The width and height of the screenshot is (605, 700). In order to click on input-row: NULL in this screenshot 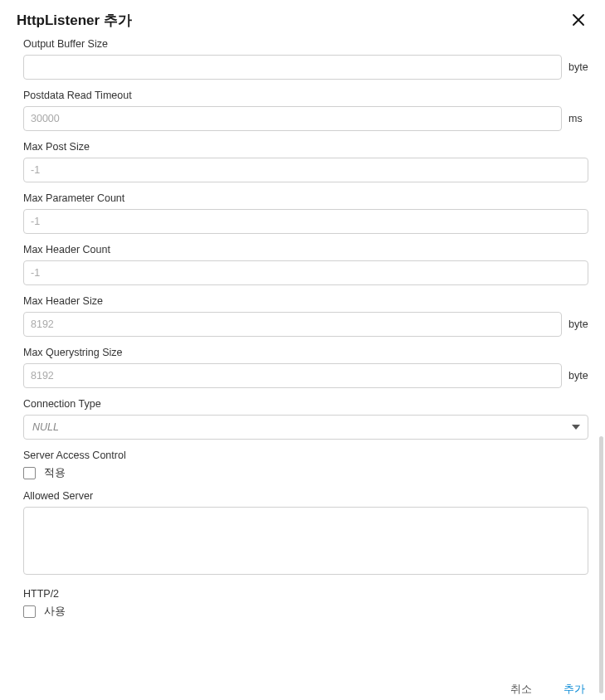, I will do `click(305, 427)`.